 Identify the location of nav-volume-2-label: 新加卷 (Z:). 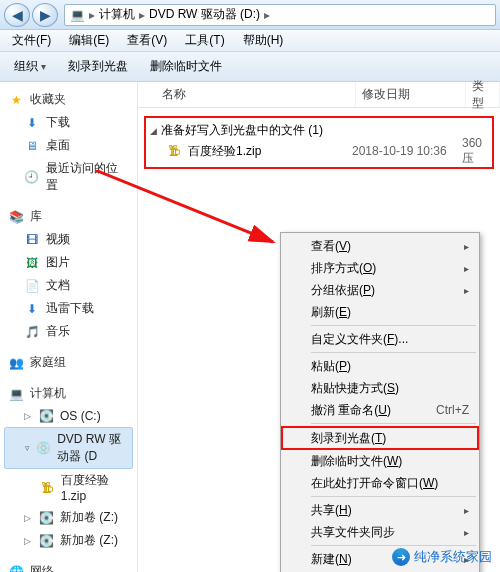
(89, 540).